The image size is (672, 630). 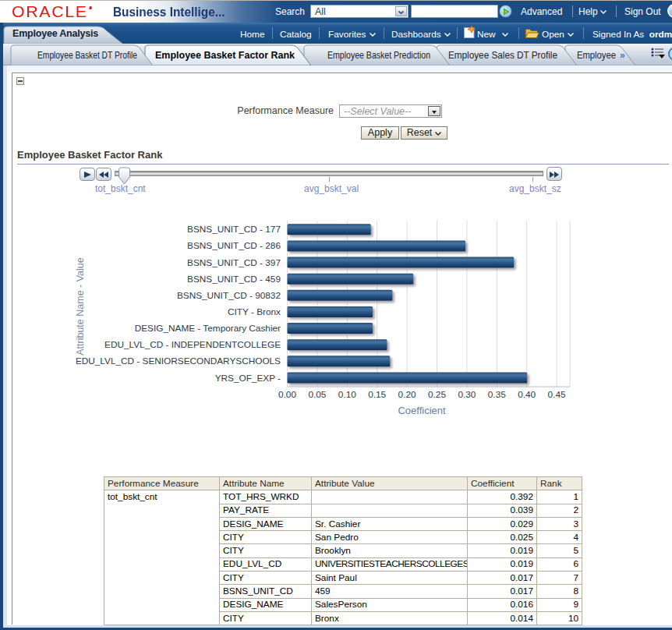 What do you see at coordinates (193, 345) in the screenshot?
I see `svg-text:EDU_LVL_CD - INDEPENDENTCOLLEG: EDU_LVL_CD - INDEPENDENTCOLLEGE` at bounding box center [193, 345].